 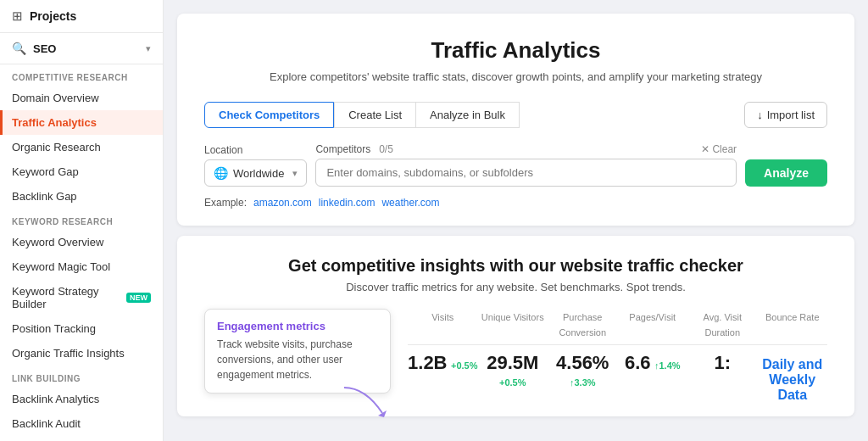 What do you see at coordinates (719, 149) in the screenshot?
I see `clear-button: ✕ Clear` at bounding box center [719, 149].